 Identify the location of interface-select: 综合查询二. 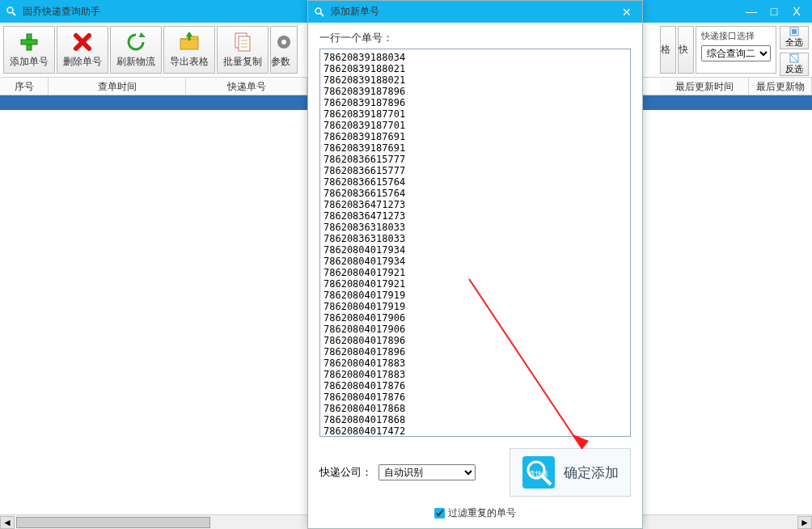
(736, 53).